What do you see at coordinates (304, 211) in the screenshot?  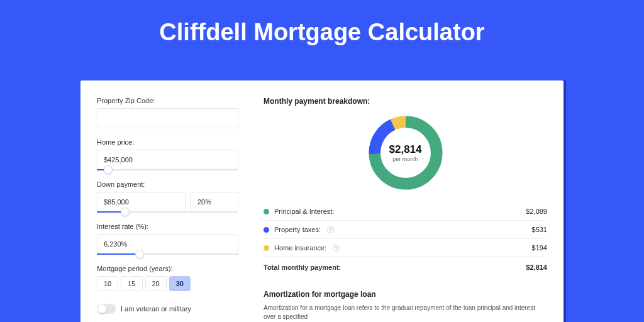 I see `legend-label: Principal & Interest:` at bounding box center [304, 211].